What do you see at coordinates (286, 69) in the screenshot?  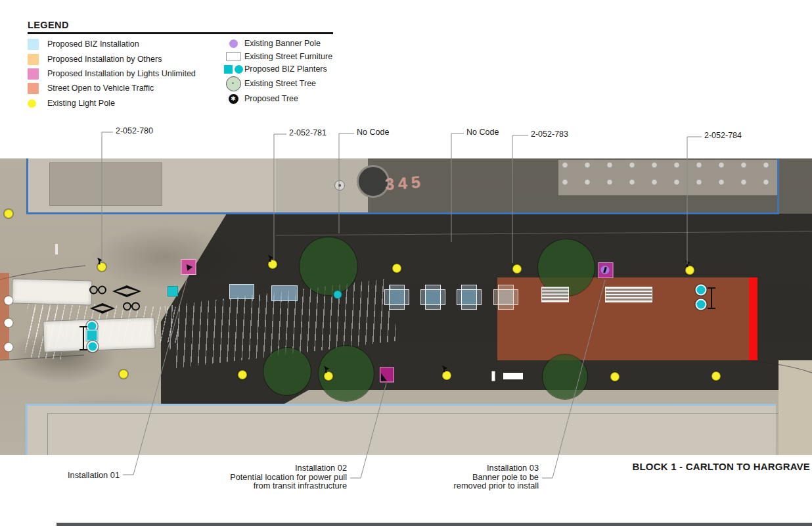 I see `legend-item-label: Proposed BIZ Planters` at bounding box center [286, 69].